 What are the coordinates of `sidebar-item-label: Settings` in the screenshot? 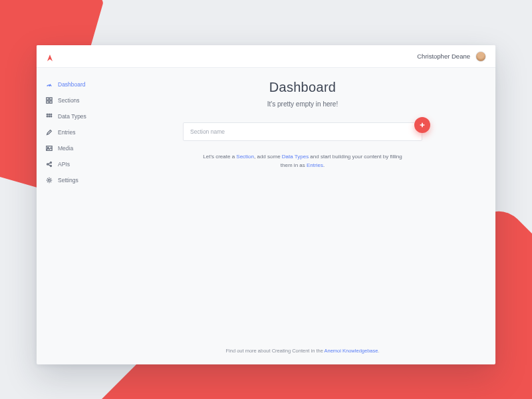 It's located at (68, 180).